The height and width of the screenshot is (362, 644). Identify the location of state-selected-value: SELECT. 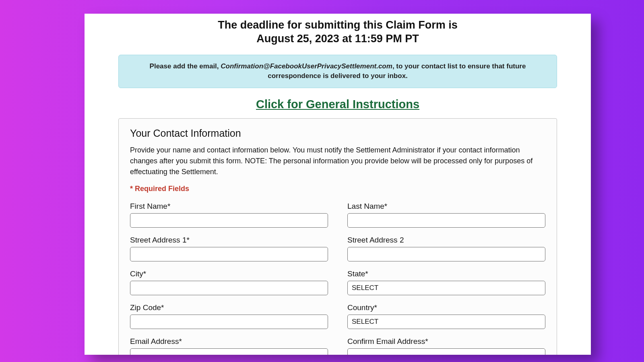
(365, 288).